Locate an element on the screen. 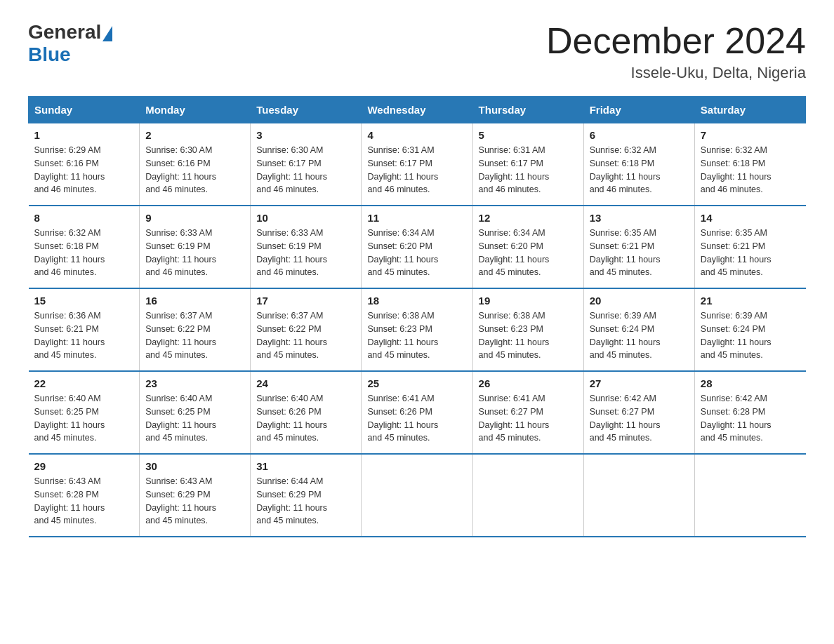  calendar-cell: 24Sunrise: 6:40 AMSunset: 6:26 PMDayligh… is located at coordinates (306, 412).